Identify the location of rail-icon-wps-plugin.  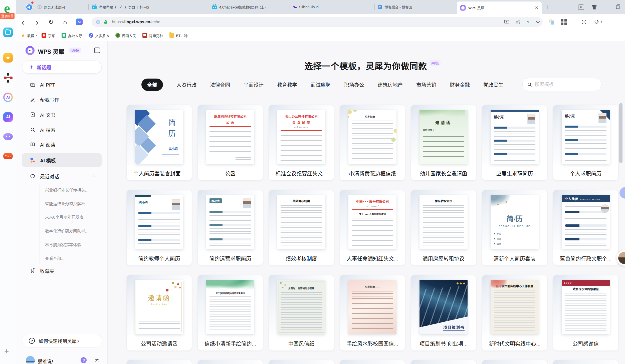
(8, 32).